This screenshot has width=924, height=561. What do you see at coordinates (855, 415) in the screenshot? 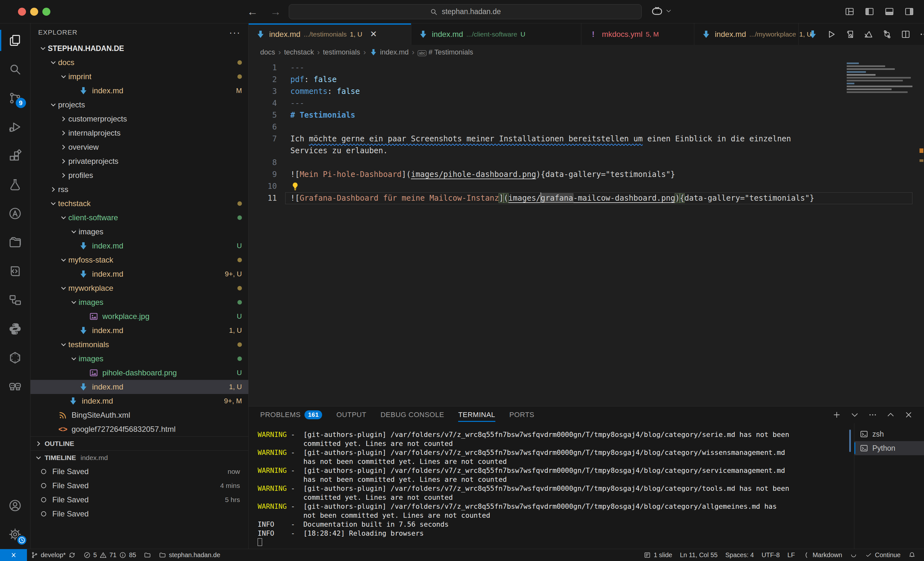
I see `chevron-down-icon` at bounding box center [855, 415].